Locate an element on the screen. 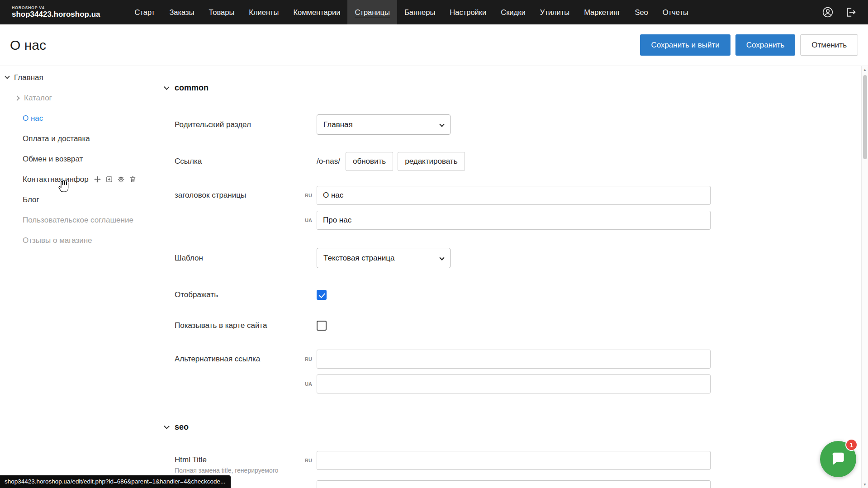 The image size is (868, 488). section-common-toggle: common is located at coordinates (517, 88).